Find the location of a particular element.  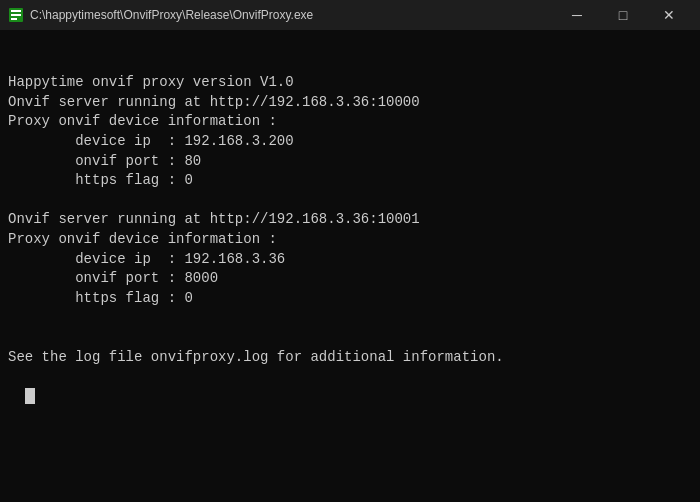

cursor-blink is located at coordinates (30, 396).